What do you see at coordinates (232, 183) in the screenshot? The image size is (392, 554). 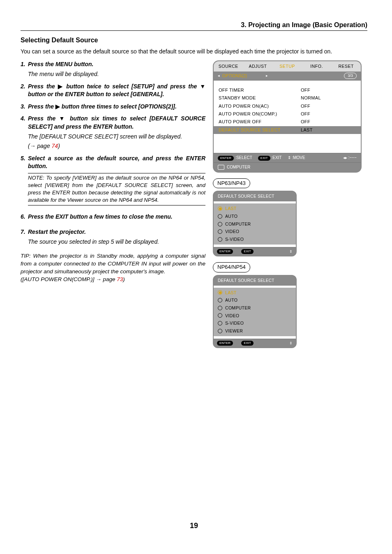 I see `model-label-np63: NP63/NP43` at bounding box center [232, 183].